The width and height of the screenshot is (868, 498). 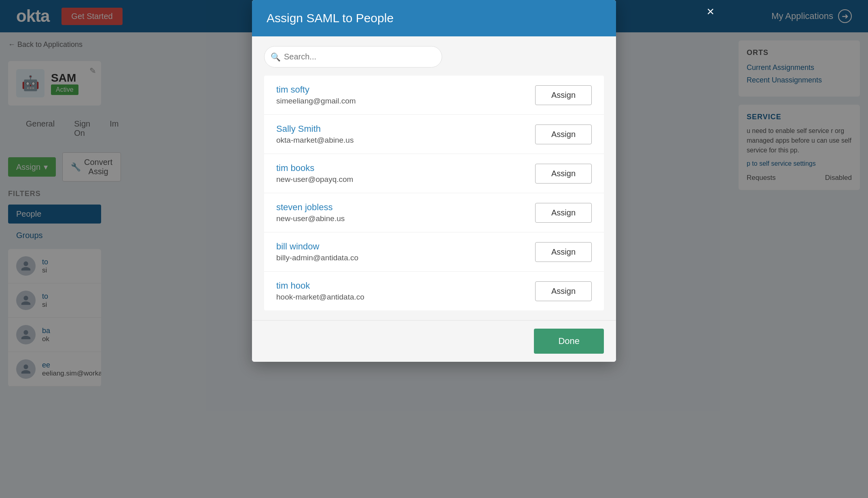 I want to click on list-item: tim hook hook-market@antidata.co Assign, so click(x=434, y=291).